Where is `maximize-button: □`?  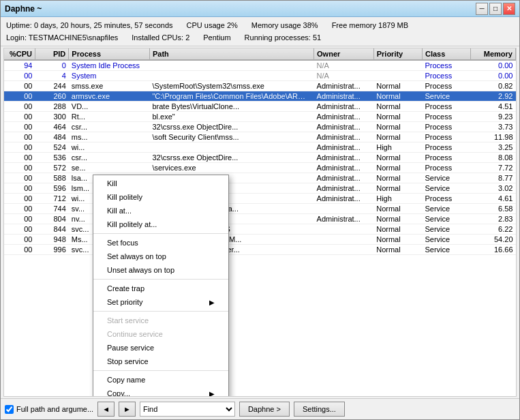
maximize-button: □ is located at coordinates (495, 9).